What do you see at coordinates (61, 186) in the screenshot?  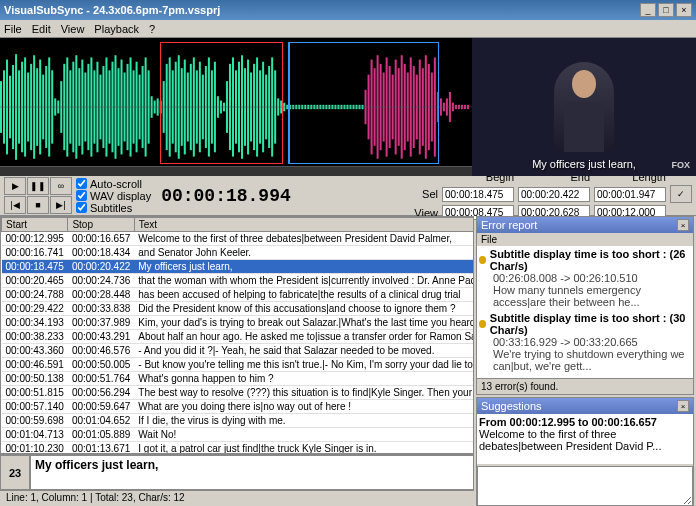 I see `loop-button: ∞` at bounding box center [61, 186].